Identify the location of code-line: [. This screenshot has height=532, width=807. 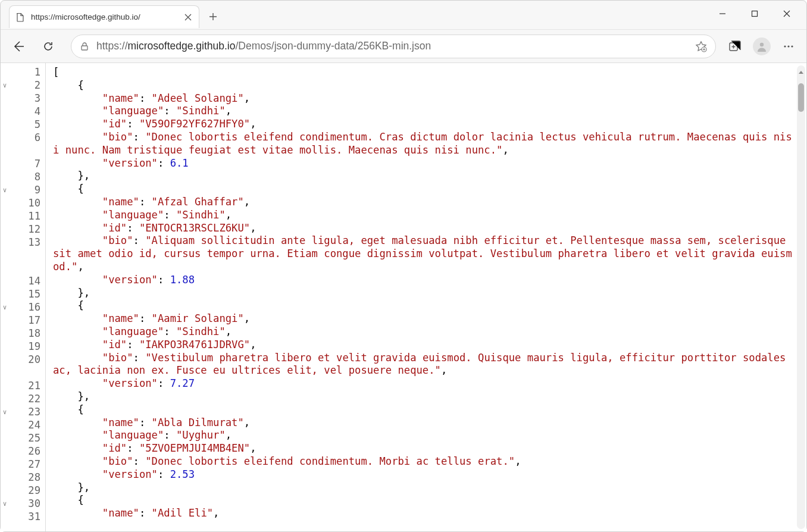
(424, 73).